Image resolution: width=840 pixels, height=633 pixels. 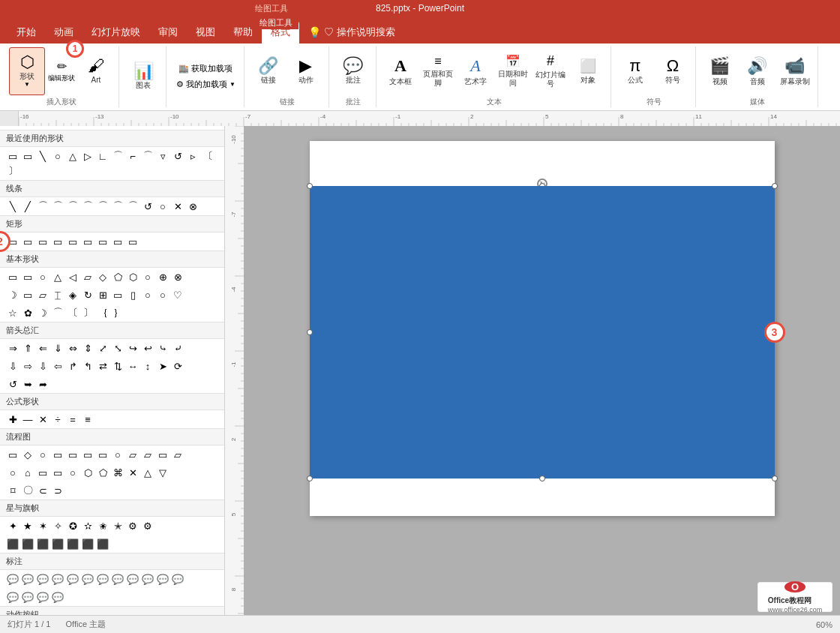 What do you see at coordinates (513, 71) in the screenshot?
I see `datetime-button: 📅 日期和时间` at bounding box center [513, 71].